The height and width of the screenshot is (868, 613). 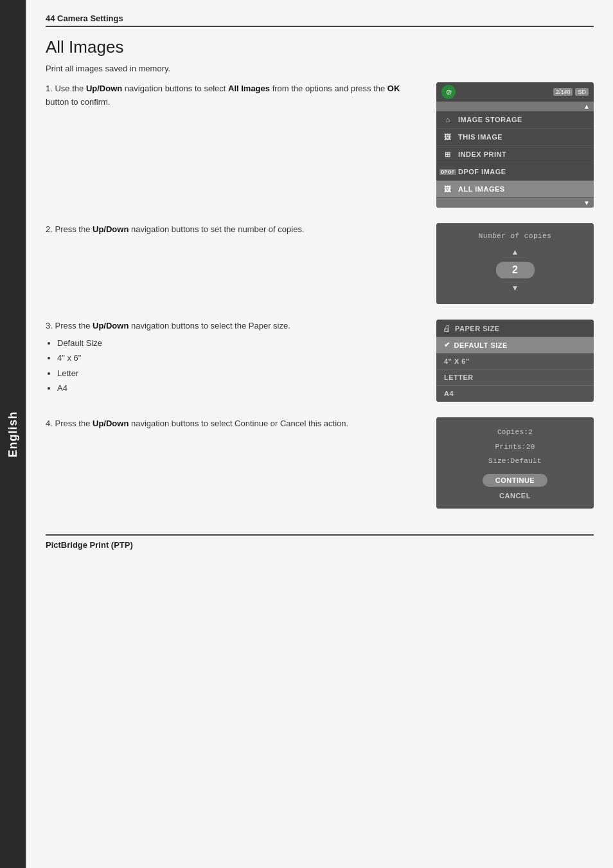 I want to click on page-footer: PictBridge Print (PTP), so click(x=320, y=542).